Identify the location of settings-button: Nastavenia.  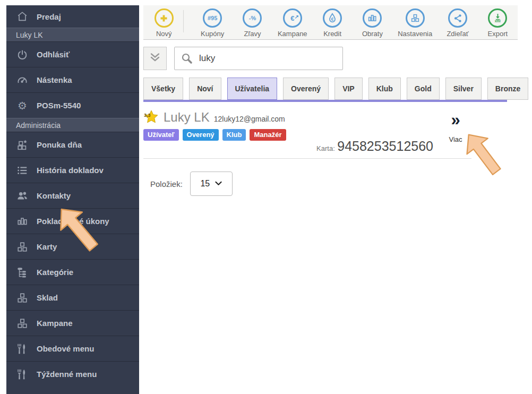
(415, 23).